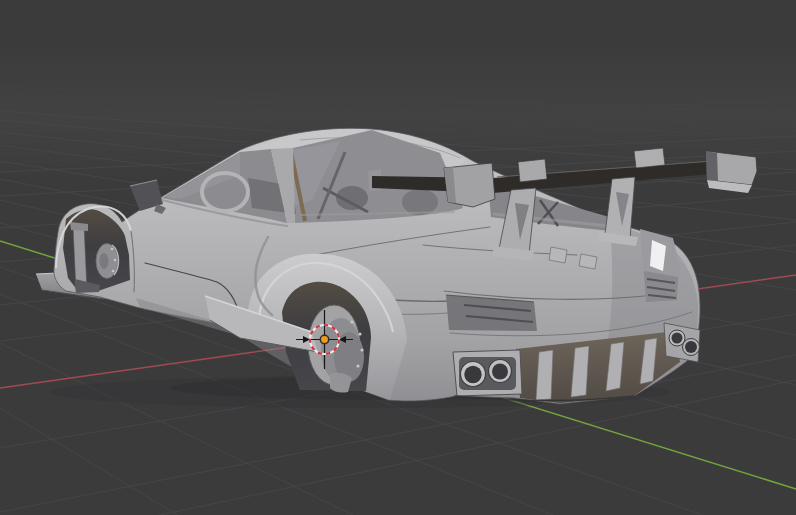  Describe the element at coordinates (544, 375) in the screenshot. I see `diffuser-fin` at that location.